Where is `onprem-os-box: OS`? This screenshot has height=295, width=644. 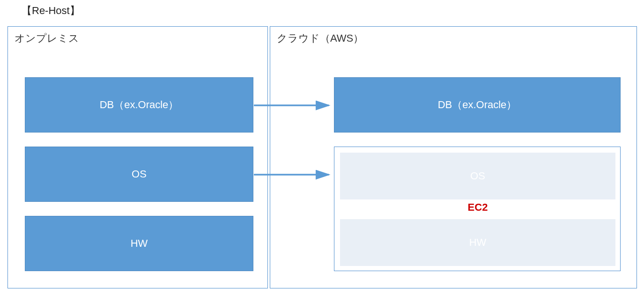
onprem-os-box: OS is located at coordinates (139, 174).